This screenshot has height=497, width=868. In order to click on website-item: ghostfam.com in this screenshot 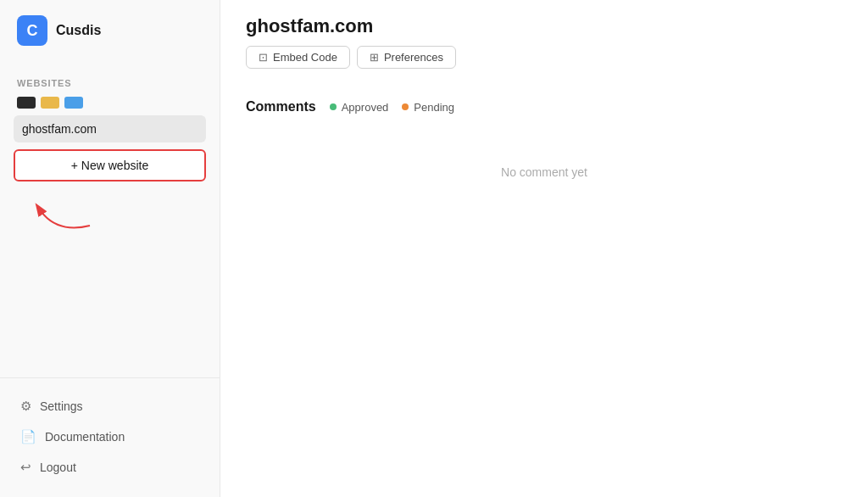, I will do `click(110, 129)`.